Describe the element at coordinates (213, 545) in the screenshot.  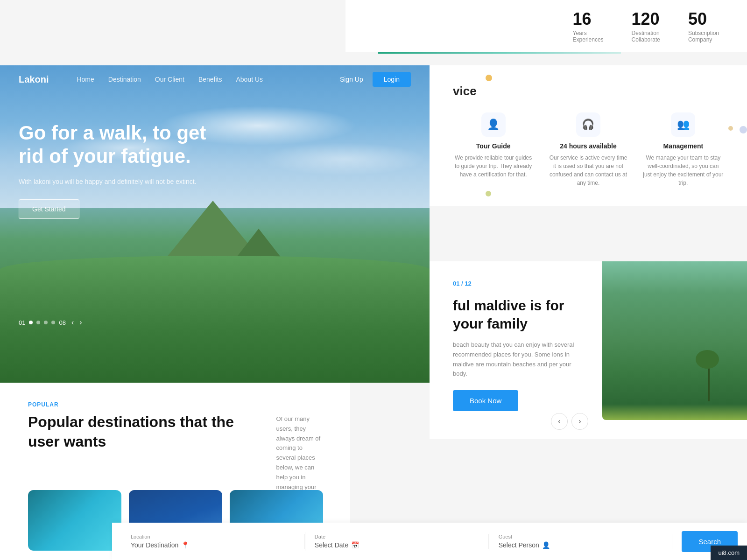
I see `location-value: Your Destination 📍` at that location.